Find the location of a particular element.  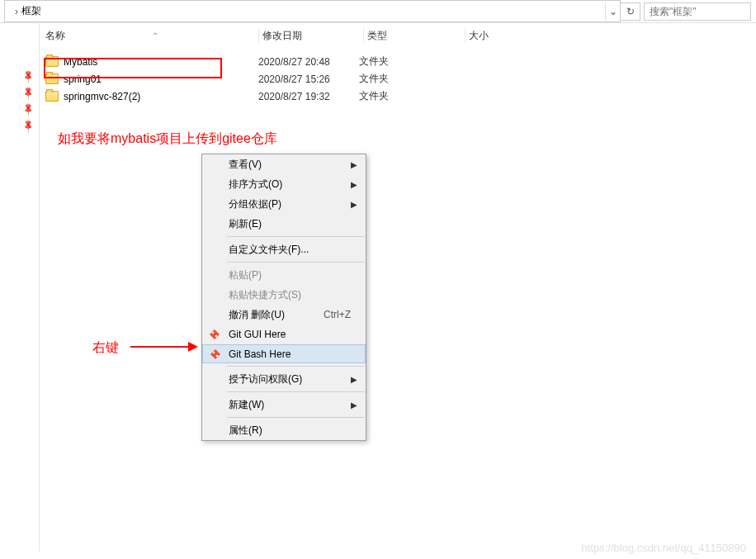

arrow-icon is located at coordinates (163, 347).